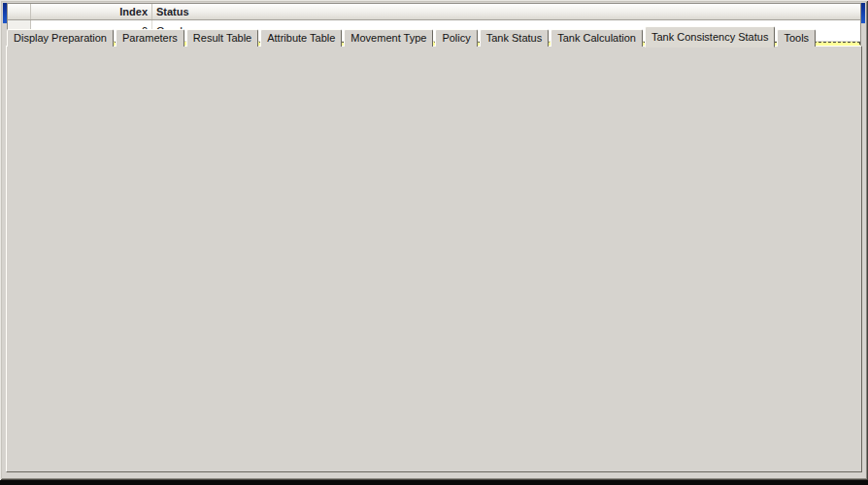  I want to click on desktop-edge, so click(434, 483).